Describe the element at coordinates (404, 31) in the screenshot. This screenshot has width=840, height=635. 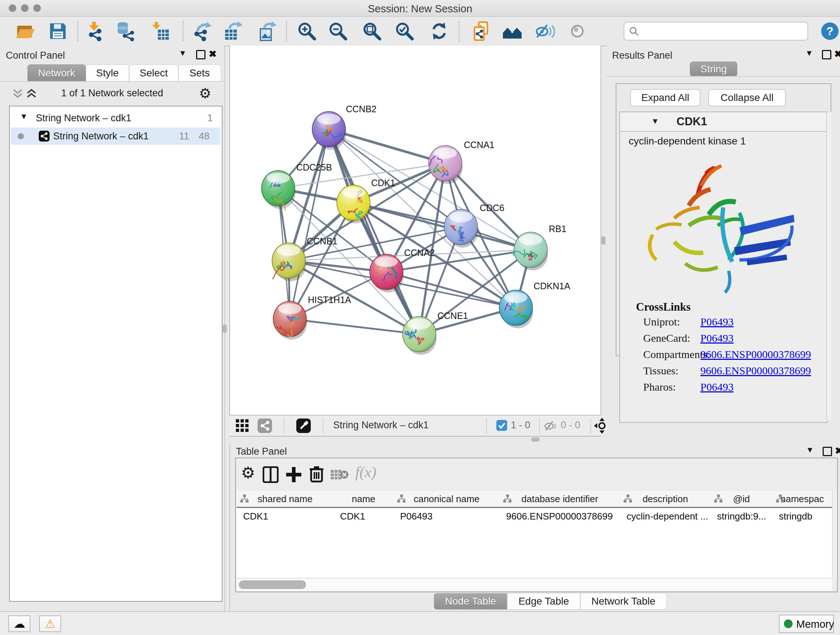
I see `zoom-selected-icon` at that location.